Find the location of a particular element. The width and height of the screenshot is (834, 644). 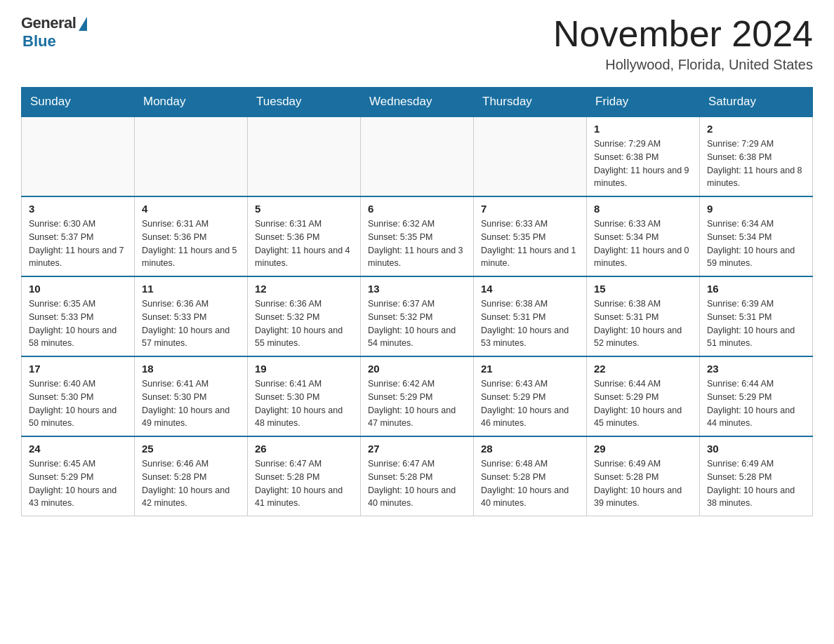

calendar-day-cell: 6Sunrise: 6:32 AM Sunset: 5:35 PM Daylig… is located at coordinates (417, 236).